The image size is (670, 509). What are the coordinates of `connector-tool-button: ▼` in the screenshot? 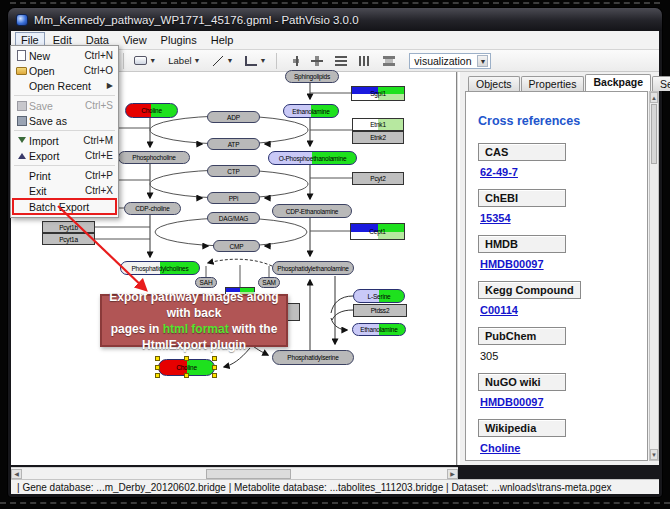 It's located at (256, 61).